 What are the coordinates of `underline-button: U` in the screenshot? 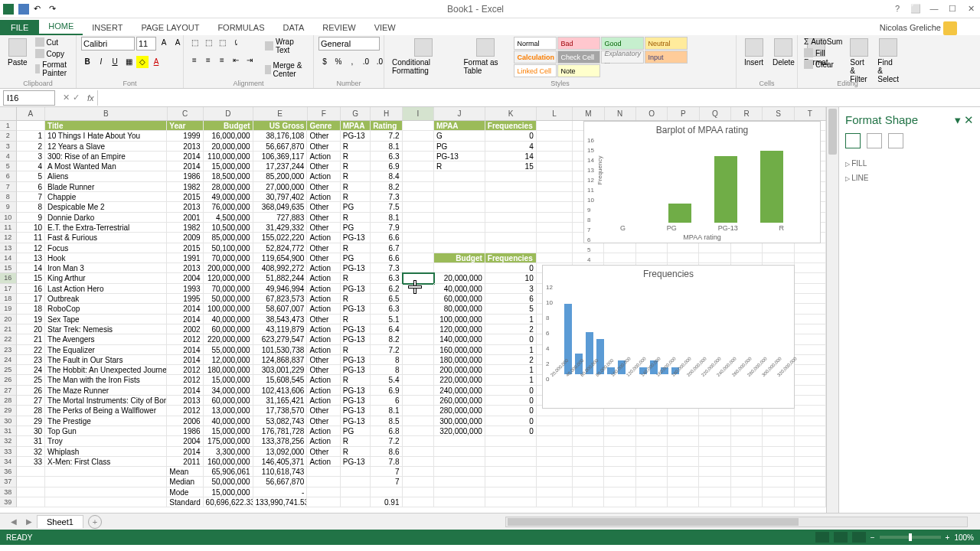 It's located at (115, 62).